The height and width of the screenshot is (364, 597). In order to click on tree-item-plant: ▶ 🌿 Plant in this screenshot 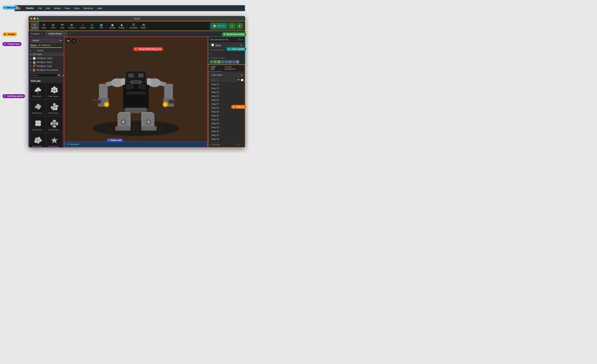, I will do `click(46, 54)`.